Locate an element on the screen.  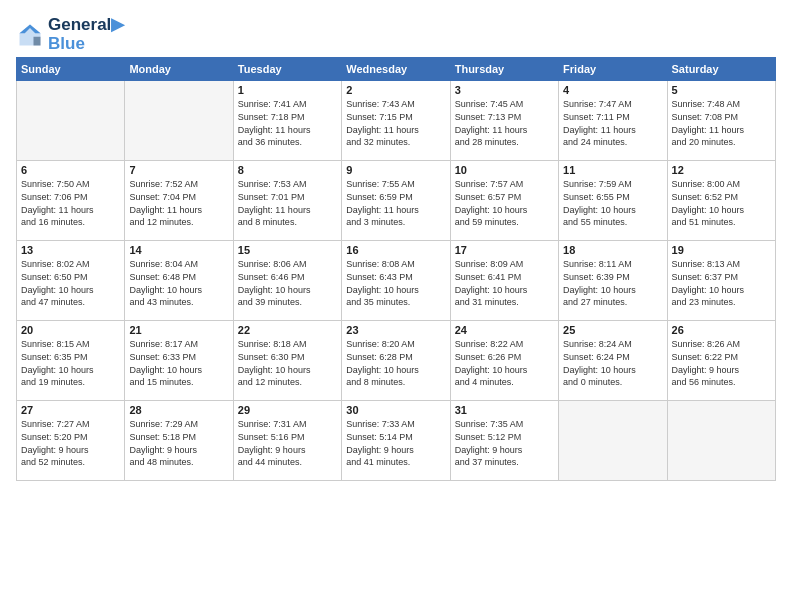
day-number: 12 is located at coordinates (722, 170).